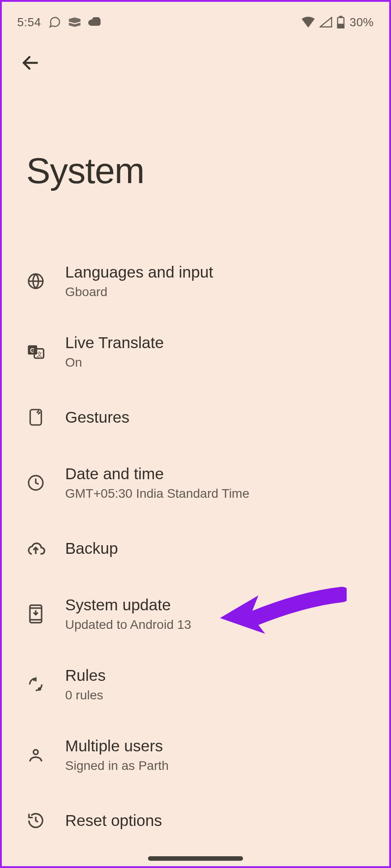  Describe the element at coordinates (117, 746) in the screenshot. I see `item-title: Multiple users` at that location.